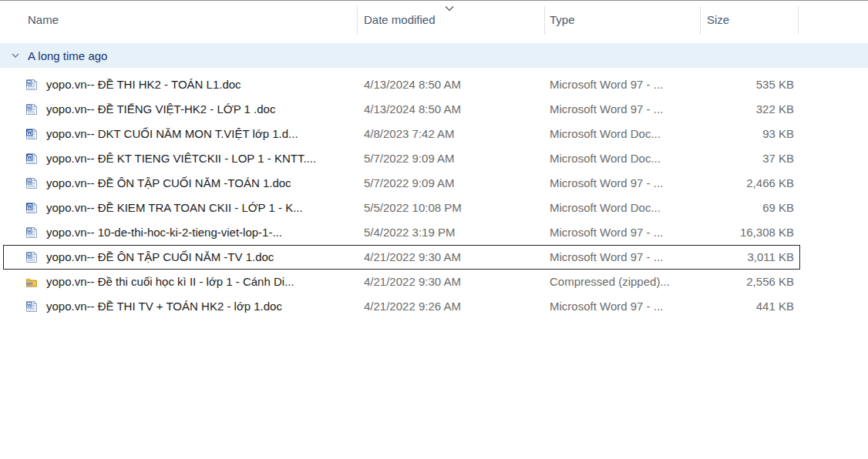  Describe the element at coordinates (434, 19) in the screenshot. I see `column-headers: Name Date modified Type Size` at that location.